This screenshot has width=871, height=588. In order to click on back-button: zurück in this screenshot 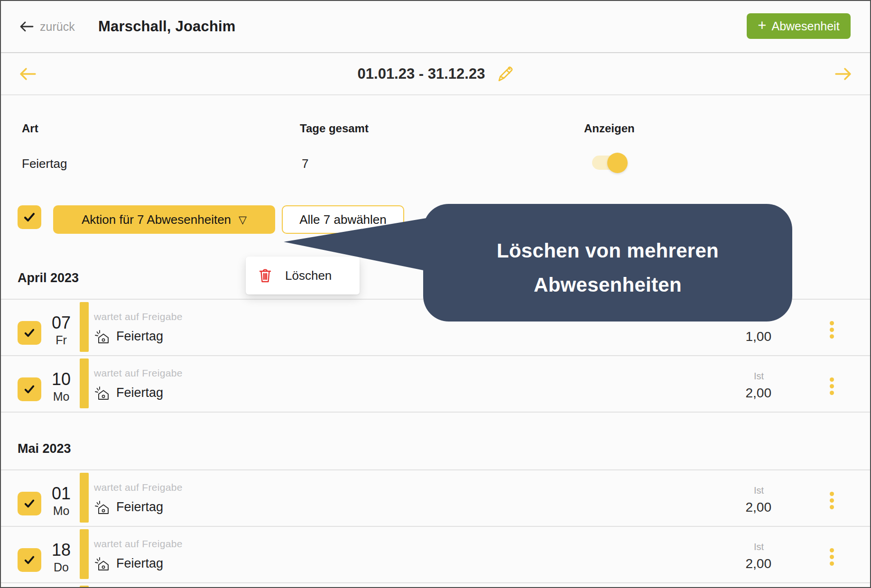, I will do `click(47, 27)`.